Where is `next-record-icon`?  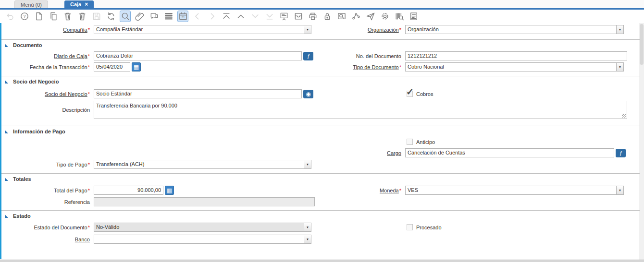 next-record-icon is located at coordinates (211, 16).